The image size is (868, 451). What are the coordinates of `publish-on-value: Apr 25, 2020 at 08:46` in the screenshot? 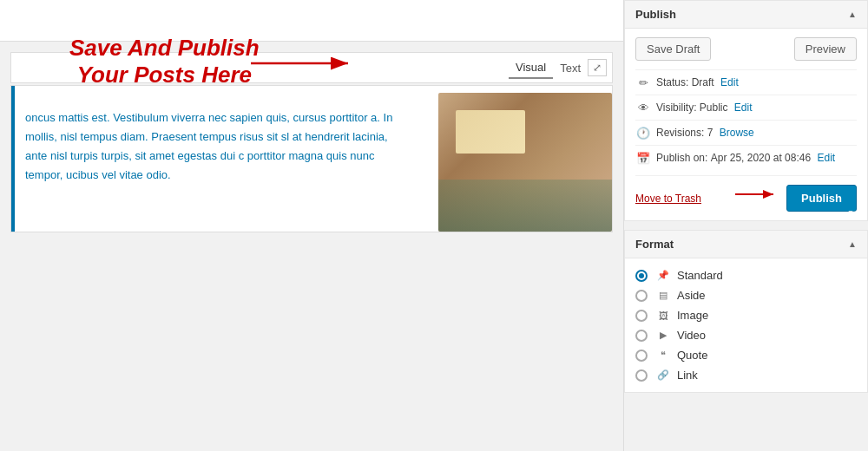 It's located at (760, 158).